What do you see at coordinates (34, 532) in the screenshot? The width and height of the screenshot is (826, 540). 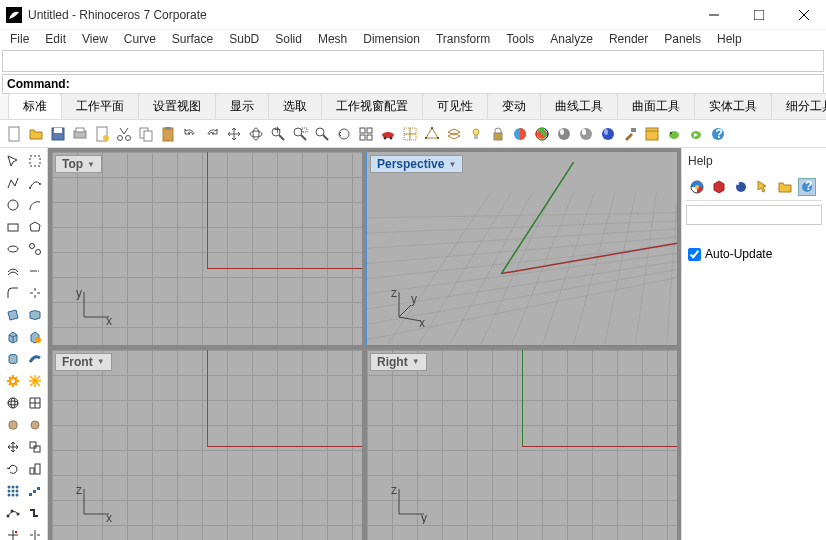 I see `split-icon` at bounding box center [34, 532].